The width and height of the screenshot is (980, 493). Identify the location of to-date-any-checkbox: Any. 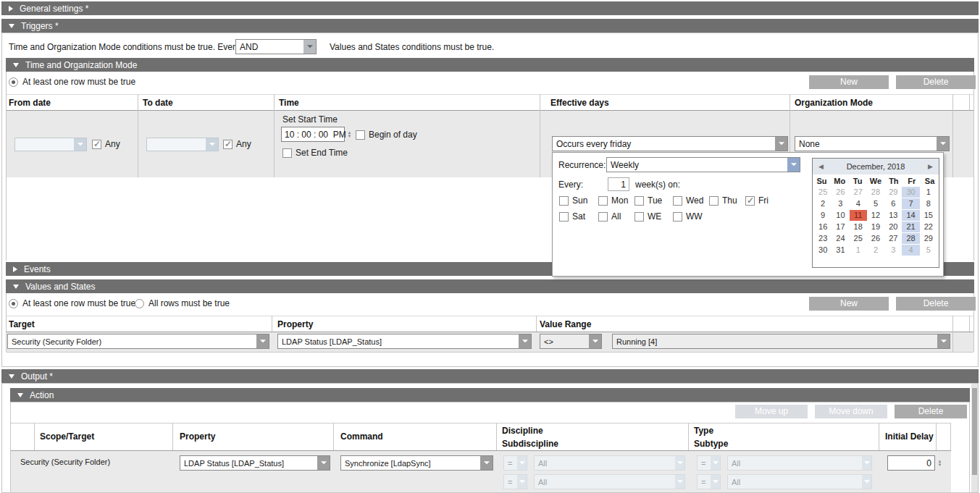
(238, 144).